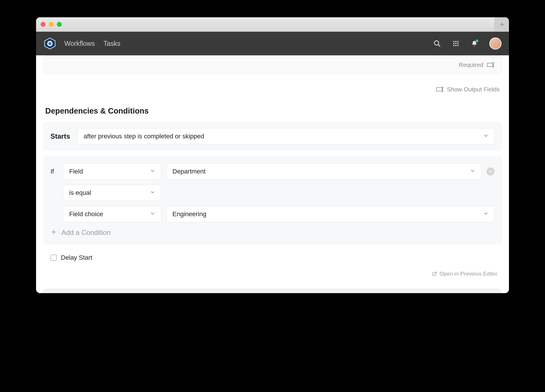  Describe the element at coordinates (272, 113) in the screenshot. I see `section-title: Dependencies & Conditions` at that location.